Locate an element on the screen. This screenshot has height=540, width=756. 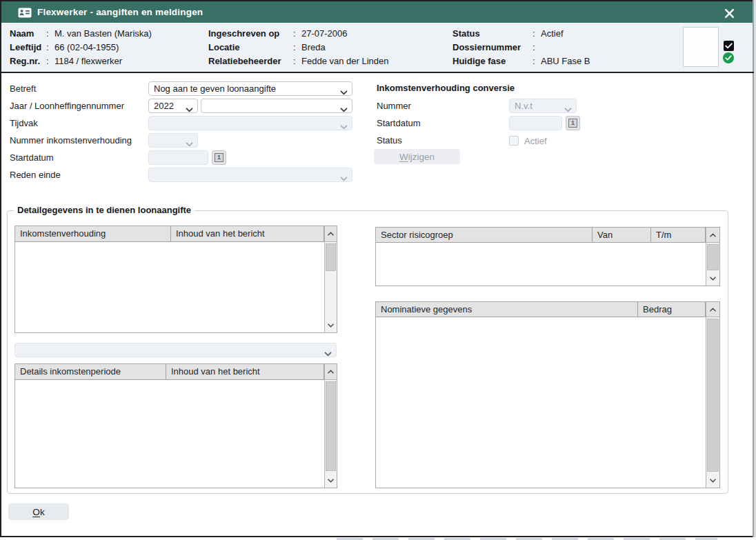
field-value: 66 (02-04-1955) is located at coordinates (87, 47).